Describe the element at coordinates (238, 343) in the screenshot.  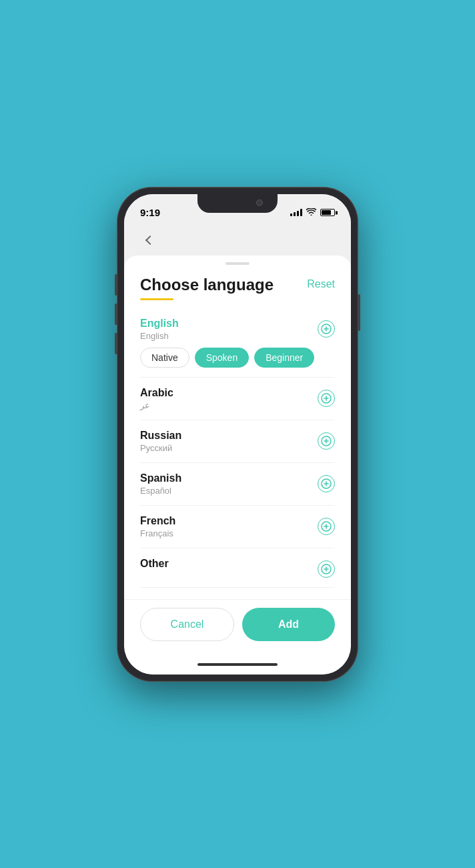
I see `language-item-english: English English N` at that location.